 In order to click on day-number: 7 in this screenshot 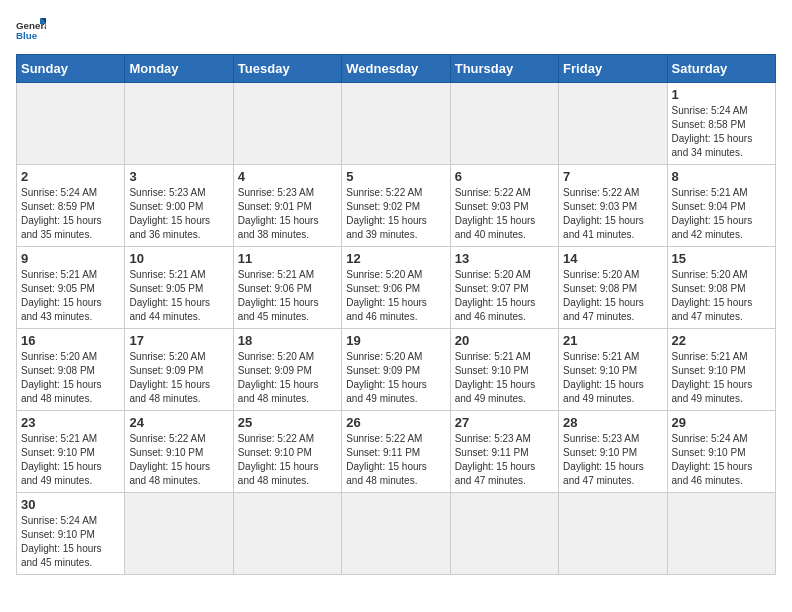, I will do `click(612, 176)`.